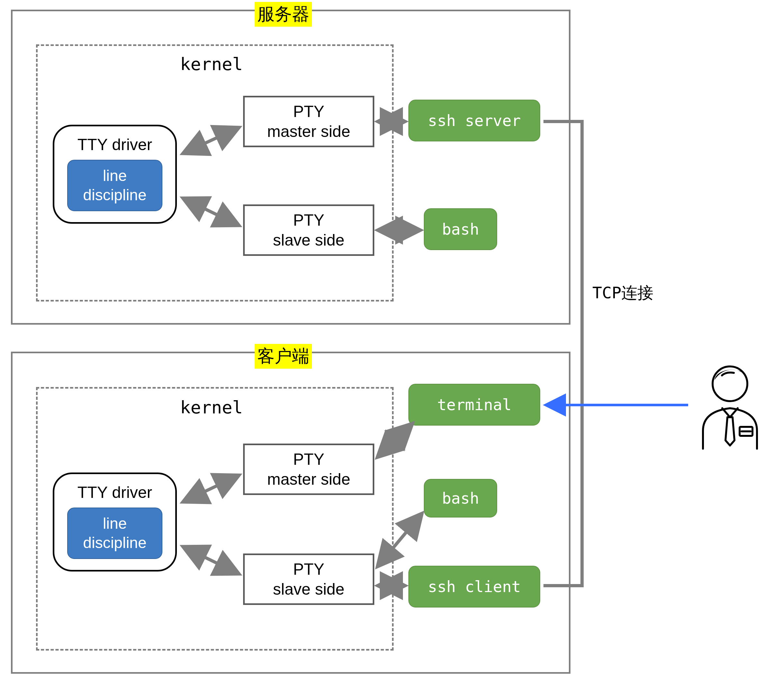 The height and width of the screenshot is (684, 784). What do you see at coordinates (115, 145) in the screenshot?
I see `server-tty-driver-label: TTY driver` at bounding box center [115, 145].